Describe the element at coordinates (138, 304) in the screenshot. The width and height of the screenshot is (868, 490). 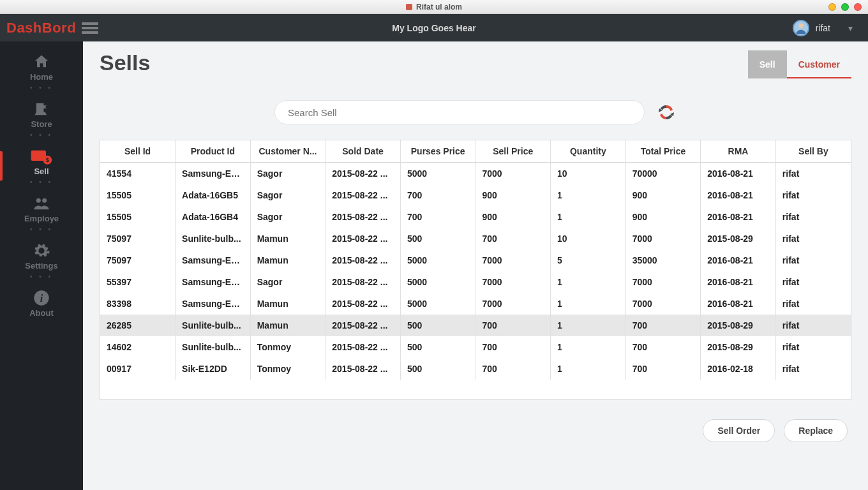
I see `cell-sell_id: 83398` at that location.